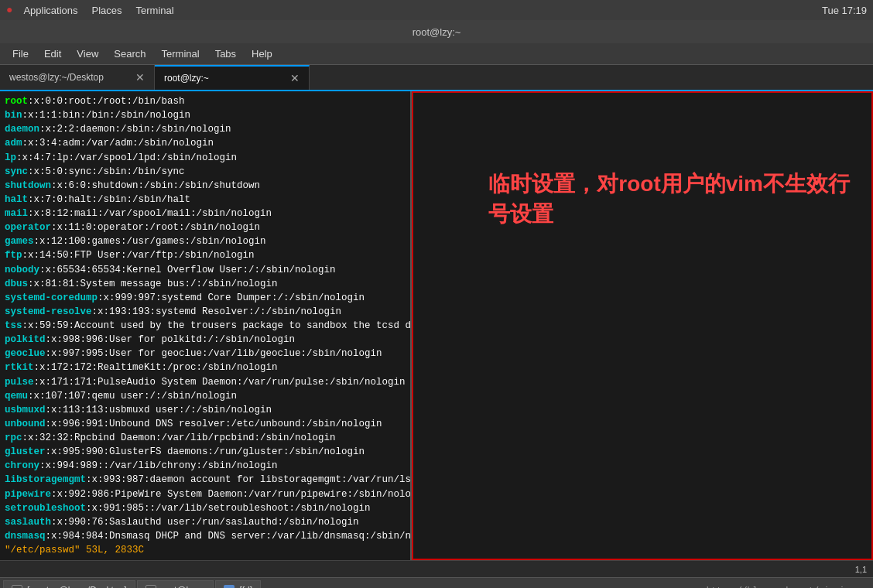 This screenshot has width=873, height=588. What do you see at coordinates (205, 270) in the screenshot?
I see `terminal-line: nobody:x:65534:65534:Kernel Overflow Use…` at bounding box center [205, 270].